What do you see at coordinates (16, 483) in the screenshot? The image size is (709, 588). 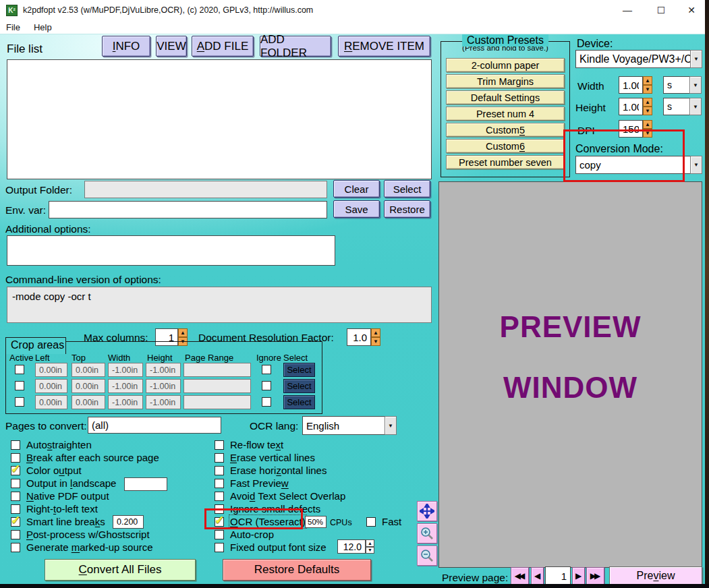 I see `checkbox-output-landscape: ✓` at bounding box center [16, 483].